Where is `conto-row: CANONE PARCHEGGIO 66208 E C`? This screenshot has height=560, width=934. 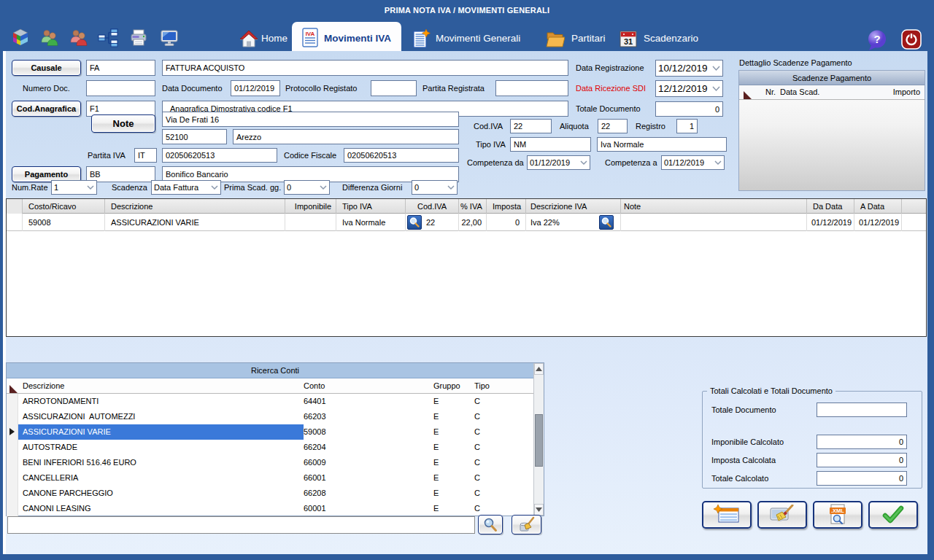 conto-row: CANONE PARCHEGGIO 66208 E C is located at coordinates (271, 493).